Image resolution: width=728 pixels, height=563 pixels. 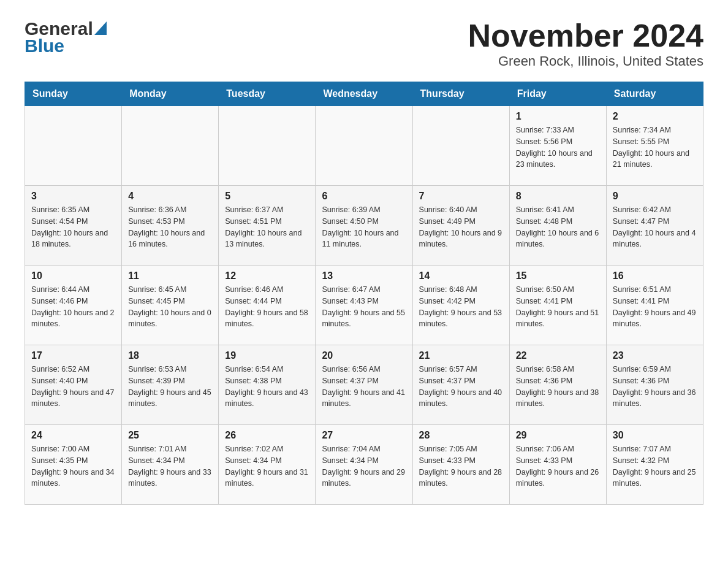 What do you see at coordinates (74, 385) in the screenshot?
I see `table-row: 17Sunrise: 6:52 AMSunset: 4:40 PMDayligh…` at bounding box center [74, 385].